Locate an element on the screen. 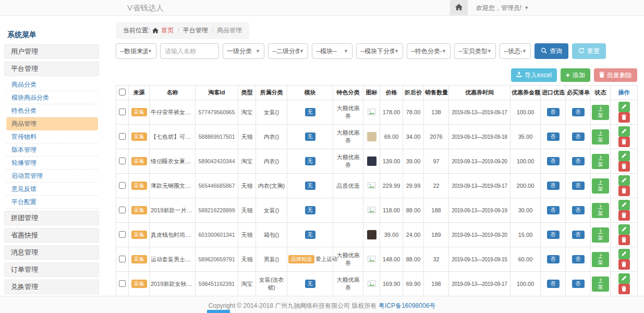 This screenshot has width=644, height=313. filter-select-3: --二级分类--▼ is located at coordinates (288, 51).